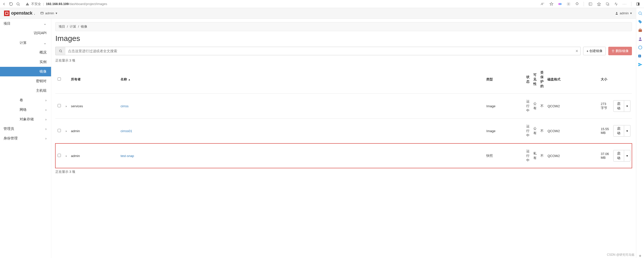  What do you see at coordinates (26, 53) in the screenshot?
I see `sidebar-item-overview: 概况` at bounding box center [26, 53].